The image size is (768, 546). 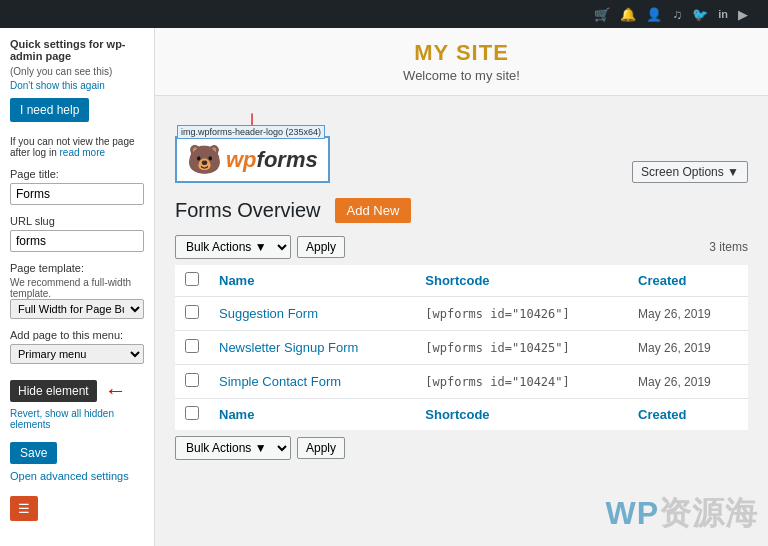 I want to click on forms-overview-title: Forms Overview, so click(x=248, y=210).